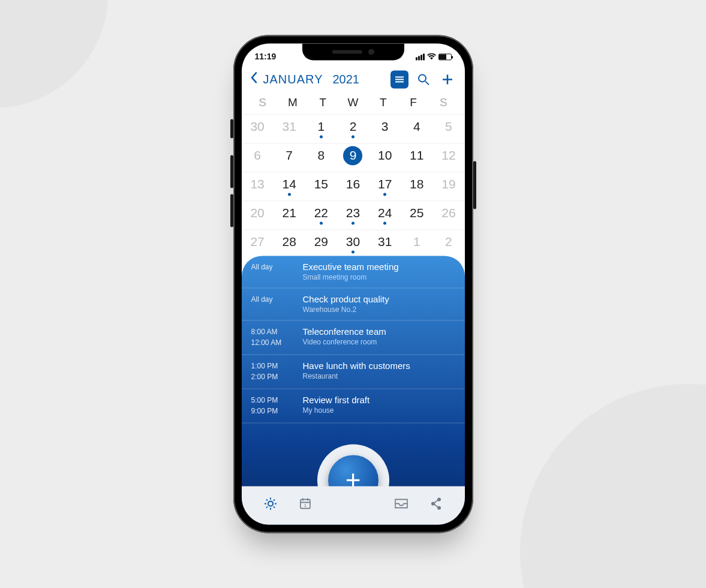 Image resolution: width=706 pixels, height=588 pixels. Describe the element at coordinates (353, 304) in the screenshot. I see `event-row: All dayCheck product qualityWarehouse No…` at that location.